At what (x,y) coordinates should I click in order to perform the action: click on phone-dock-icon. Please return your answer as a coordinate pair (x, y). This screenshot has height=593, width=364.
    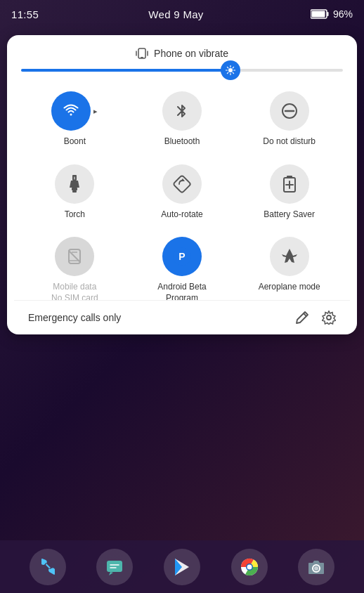
    Looking at the image, I should click on (48, 567).